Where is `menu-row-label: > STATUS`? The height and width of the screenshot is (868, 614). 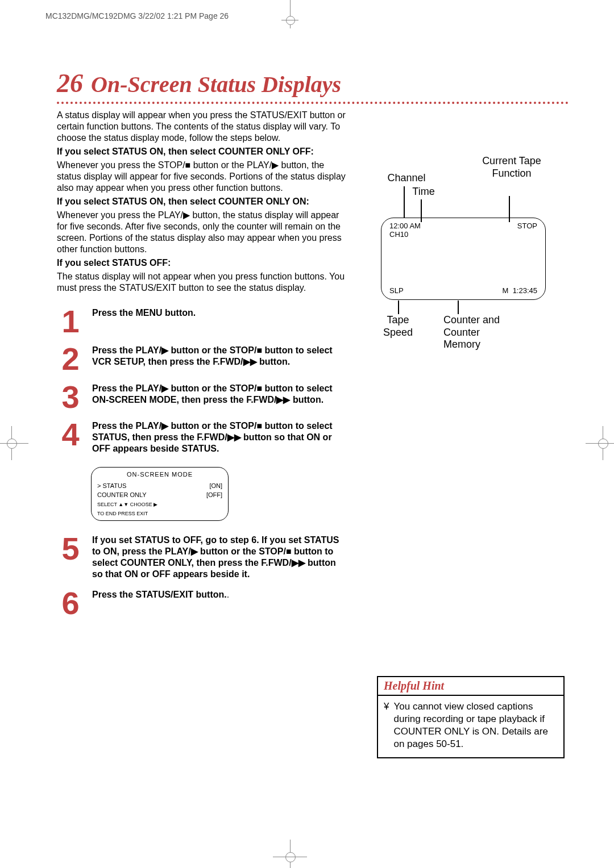 menu-row-label: > STATUS is located at coordinates (111, 486).